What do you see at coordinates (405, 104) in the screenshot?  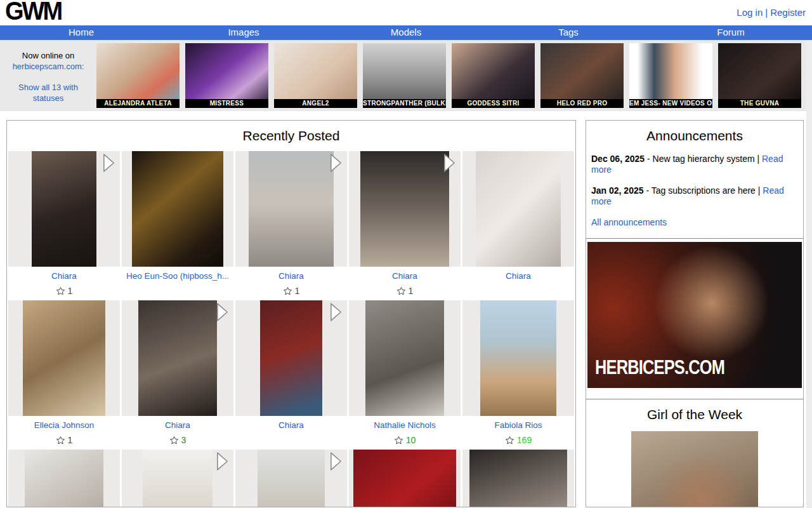 I see `model-name-label: STRONGPANTHER (BULKIN` at bounding box center [405, 104].